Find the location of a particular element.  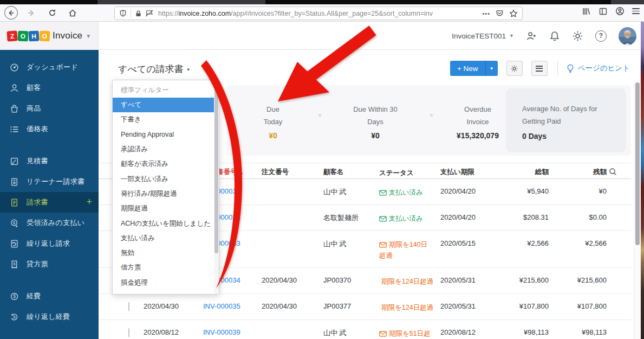

sidebar-item: $ 貸方票 is located at coordinates (49, 264).